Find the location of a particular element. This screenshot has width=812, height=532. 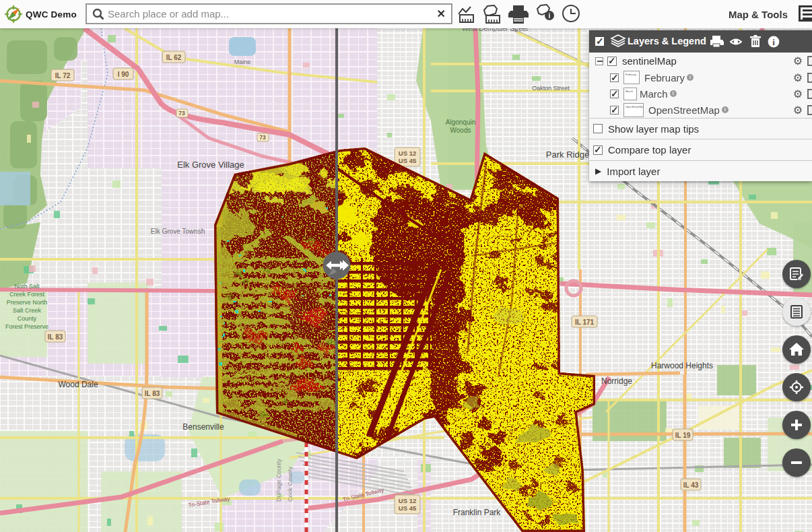

svg-text: Maine is located at coordinates (242, 62).